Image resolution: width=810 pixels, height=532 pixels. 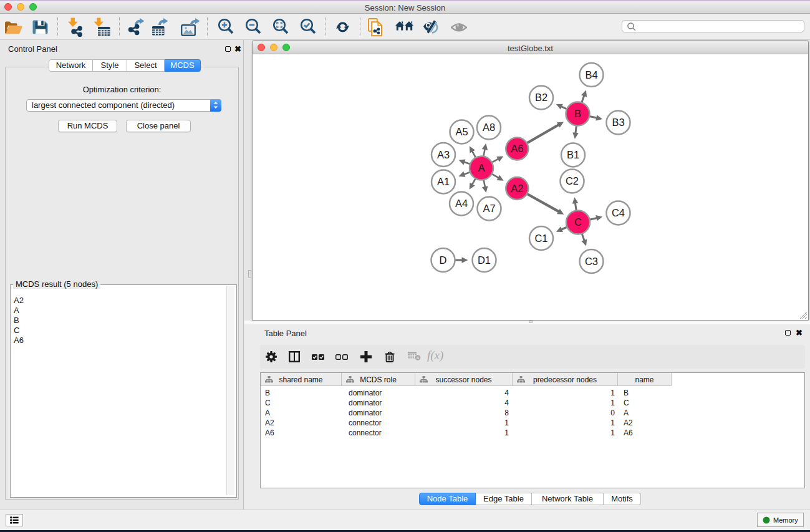 I want to click on svg-text: C3, so click(x=591, y=261).